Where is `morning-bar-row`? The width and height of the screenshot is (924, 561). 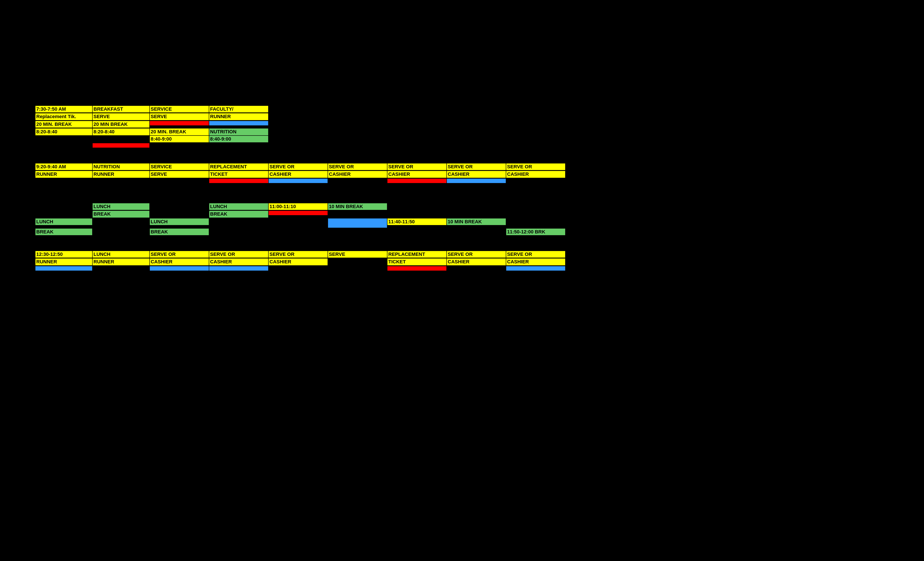
morning-bar-row is located at coordinates (300, 181).